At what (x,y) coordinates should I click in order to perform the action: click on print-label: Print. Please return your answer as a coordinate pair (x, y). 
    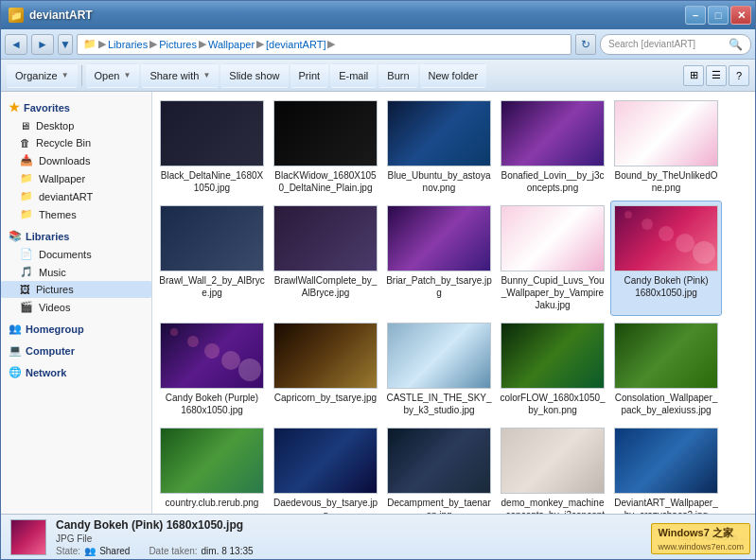
    Looking at the image, I should click on (310, 76).